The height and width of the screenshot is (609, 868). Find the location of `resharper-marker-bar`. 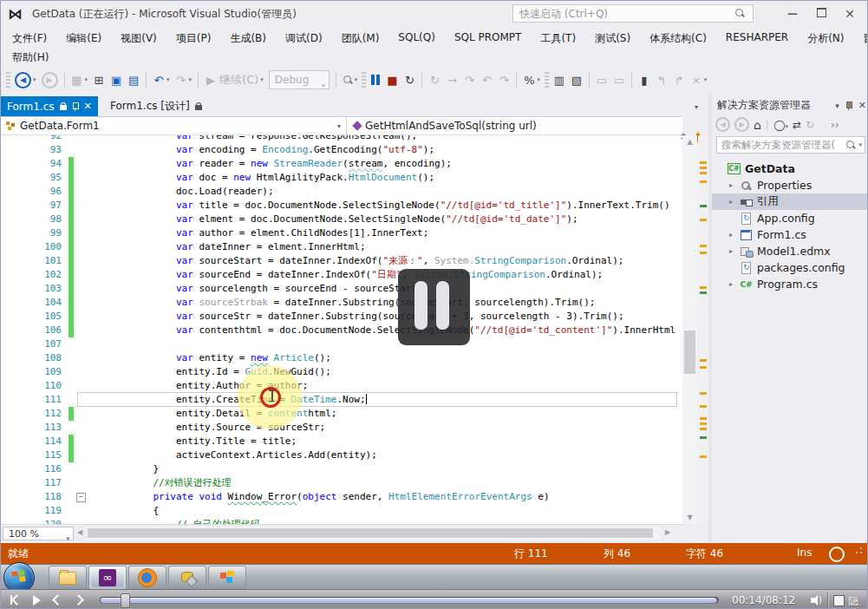

resharper-marker-bar is located at coordinates (703, 330).